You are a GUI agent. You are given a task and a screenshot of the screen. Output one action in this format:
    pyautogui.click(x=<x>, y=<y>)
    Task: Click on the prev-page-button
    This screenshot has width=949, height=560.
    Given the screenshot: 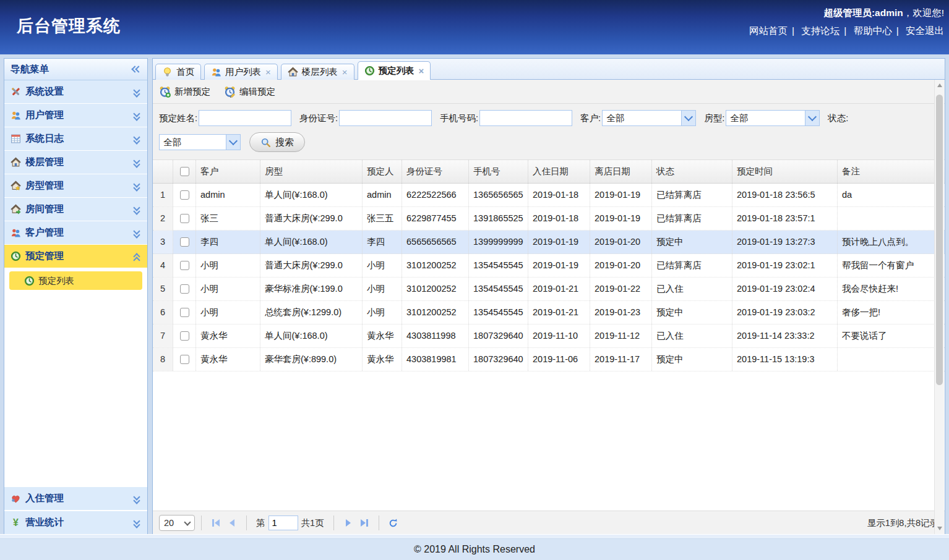 What is the action you would take?
    pyautogui.click(x=232, y=523)
    